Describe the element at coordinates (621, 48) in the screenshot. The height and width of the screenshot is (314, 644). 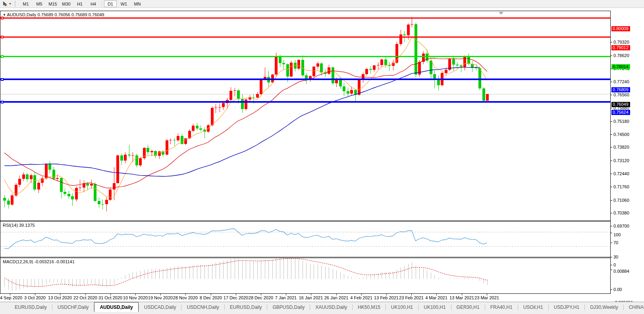
I see `line-price-label: 0.79012` at that location.